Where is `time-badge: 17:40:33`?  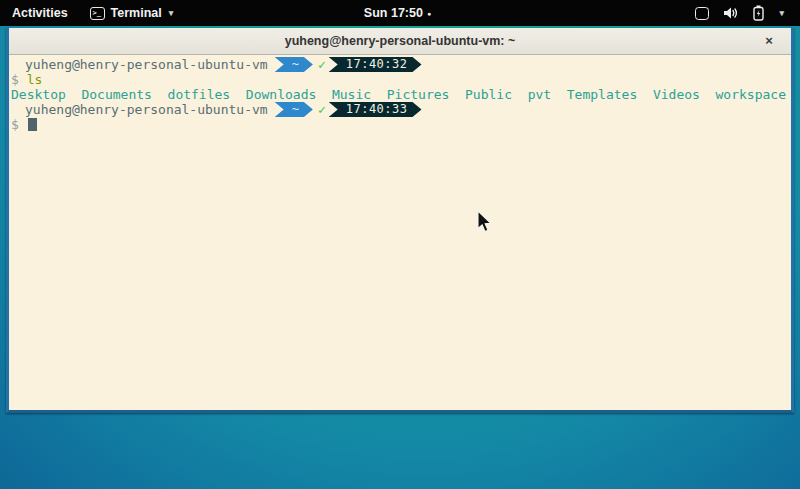
time-badge: 17:40:33 is located at coordinates (376, 110).